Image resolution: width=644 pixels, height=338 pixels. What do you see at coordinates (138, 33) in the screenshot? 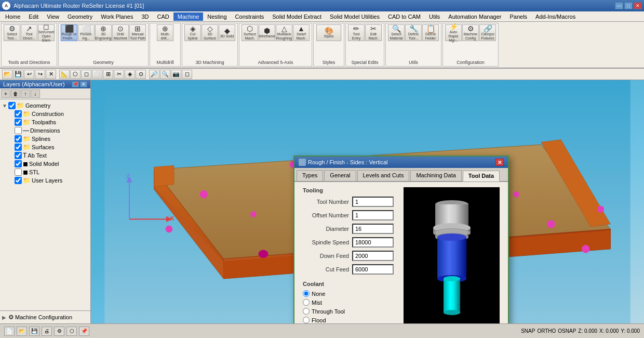
I see `manual-tool-path-button: ⊞ ManualTool Path` at bounding box center [138, 33].